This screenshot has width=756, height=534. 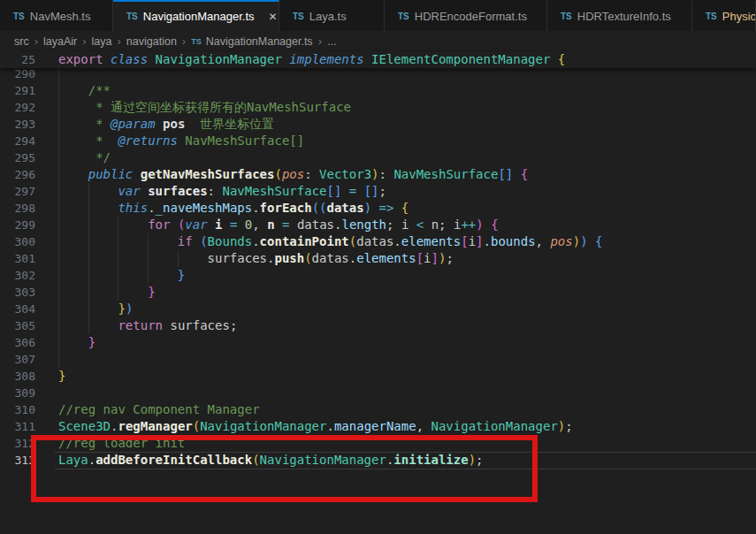 I want to click on code-line: 309, so click(x=378, y=393).